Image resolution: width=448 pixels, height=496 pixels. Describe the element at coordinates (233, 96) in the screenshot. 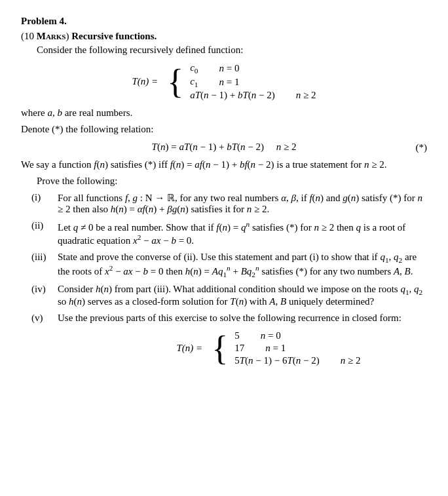

I see `case-expr-2: aT(n − 1) + bT(n − 2)` at that location.